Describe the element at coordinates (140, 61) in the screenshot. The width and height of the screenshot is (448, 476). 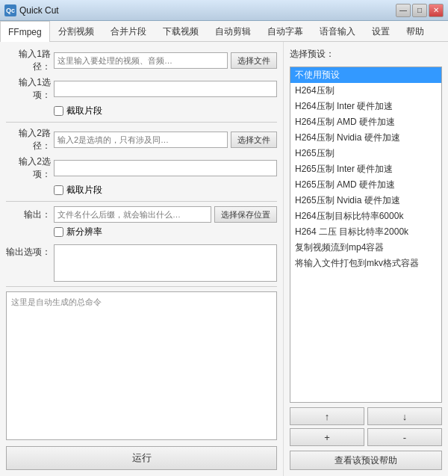
I see `input1-path-field` at that location.